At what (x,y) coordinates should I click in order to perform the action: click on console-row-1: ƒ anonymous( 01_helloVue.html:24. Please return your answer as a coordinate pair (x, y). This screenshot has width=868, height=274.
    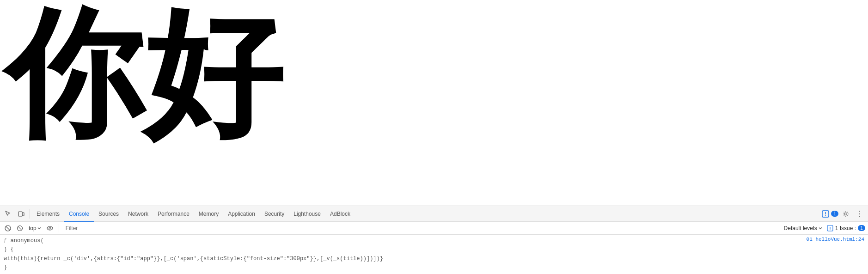
    Looking at the image, I should click on (434, 241).